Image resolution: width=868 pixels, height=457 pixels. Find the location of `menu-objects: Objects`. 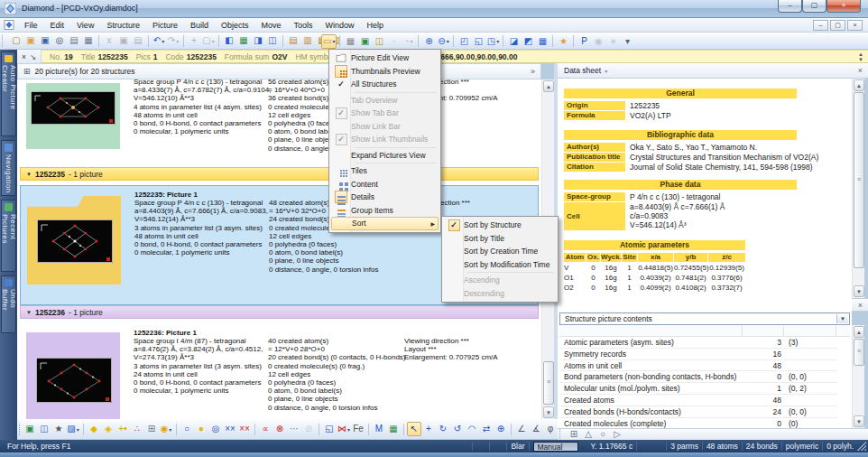

menu-objects: Objects is located at coordinates (235, 25).